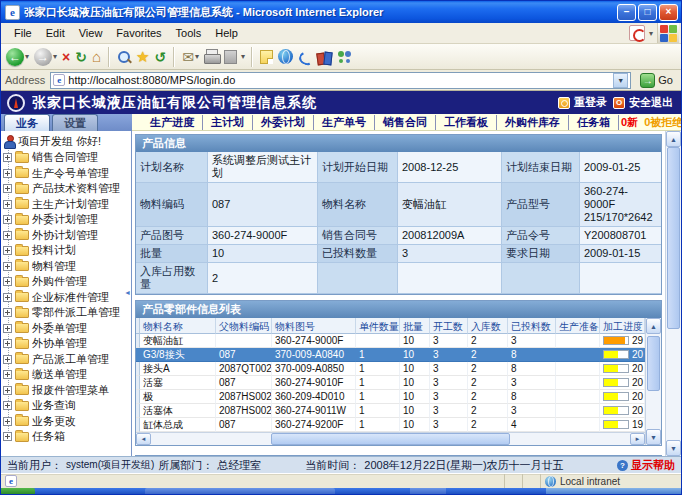  Describe the element at coordinates (345, 57) in the screenshot. I see `messenger-button` at that location.